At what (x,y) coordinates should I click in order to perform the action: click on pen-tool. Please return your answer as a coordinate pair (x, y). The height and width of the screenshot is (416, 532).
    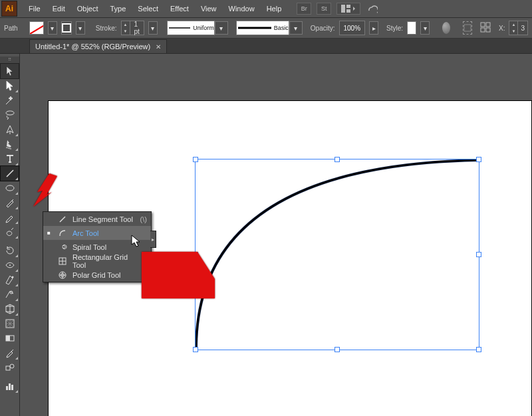
    Looking at the image, I should click on (9, 130).